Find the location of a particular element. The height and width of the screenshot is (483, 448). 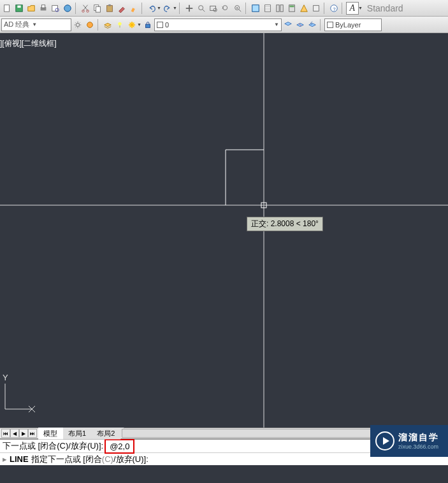

layer-freeze-icon is located at coordinates (132, 25).